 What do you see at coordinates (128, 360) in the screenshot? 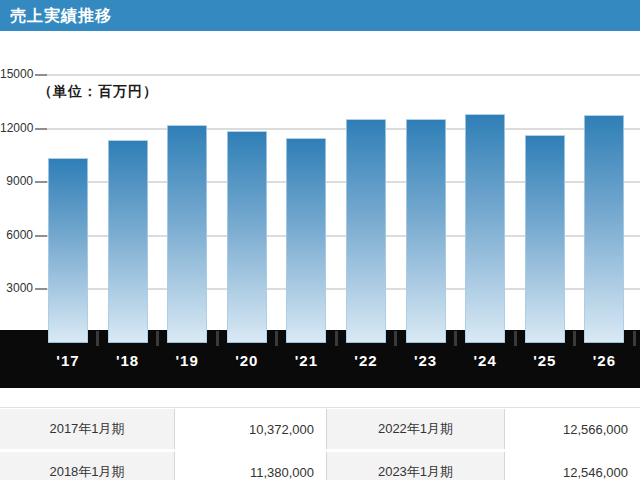
I see `x-axis-year-label: '18` at bounding box center [128, 360].